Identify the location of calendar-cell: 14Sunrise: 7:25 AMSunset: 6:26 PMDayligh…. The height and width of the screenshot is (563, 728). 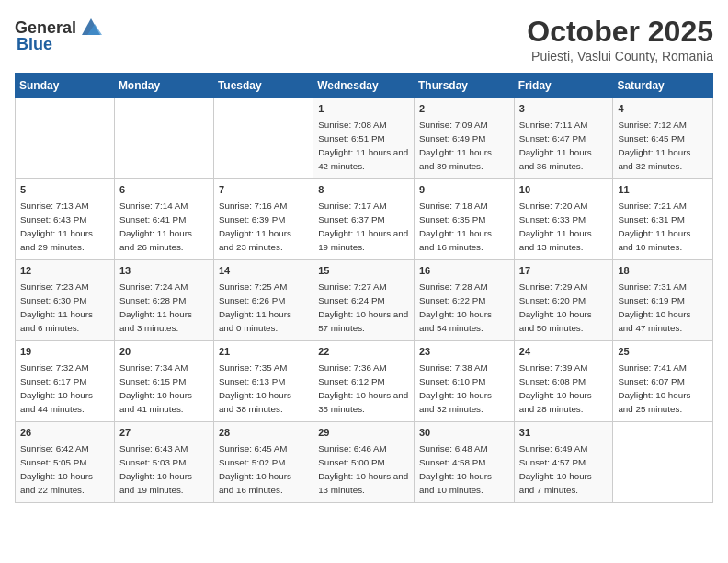
(263, 301).